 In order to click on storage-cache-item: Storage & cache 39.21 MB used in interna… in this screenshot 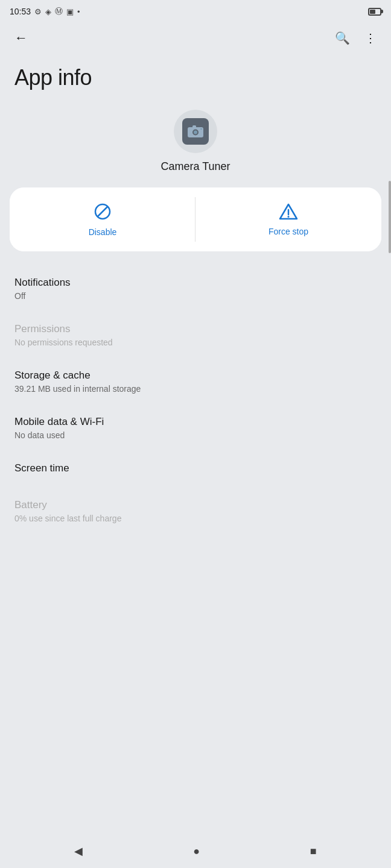, I will do `click(196, 382)`.